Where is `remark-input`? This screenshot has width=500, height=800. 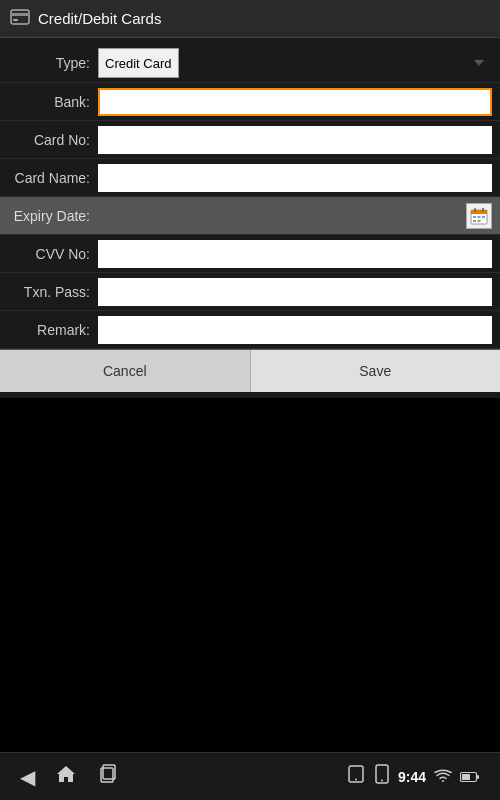
remark-input is located at coordinates (295, 330).